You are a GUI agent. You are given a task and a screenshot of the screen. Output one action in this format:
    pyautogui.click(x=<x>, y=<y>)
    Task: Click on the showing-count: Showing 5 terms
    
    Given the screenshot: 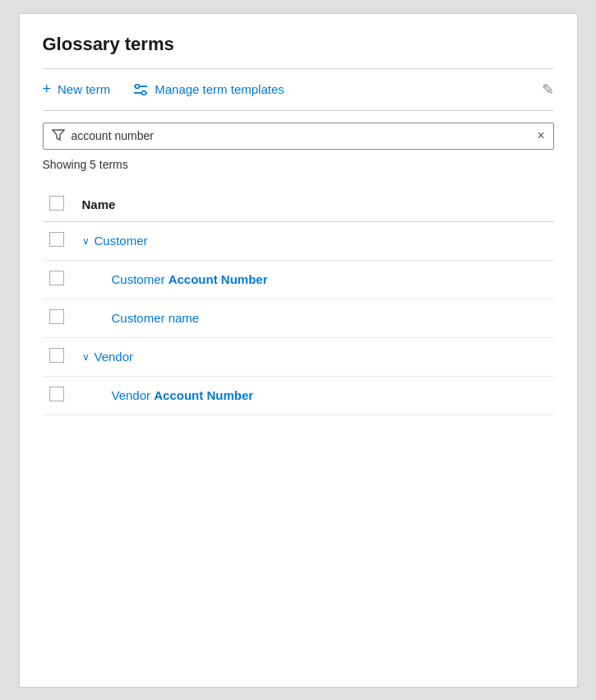 What is the action you would take?
    pyautogui.click(x=298, y=165)
    